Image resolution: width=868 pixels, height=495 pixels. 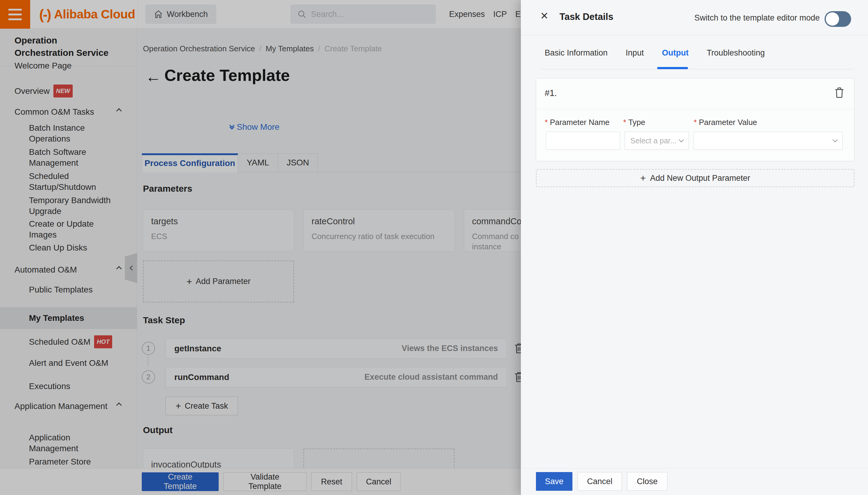 What do you see at coordinates (583, 141) in the screenshot?
I see `parameter-name-input` at bounding box center [583, 141].